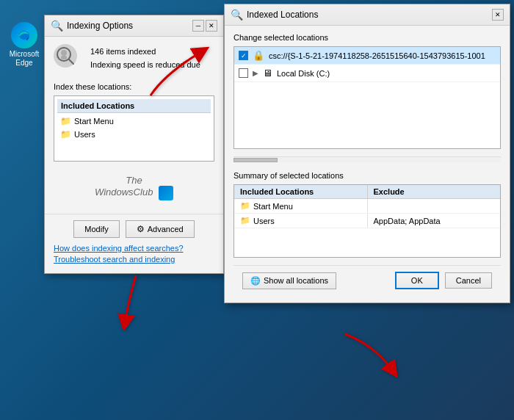 Image resolution: width=514 pixels, height=420 pixels. What do you see at coordinates (256, 160) in the screenshot?
I see `scrollbar-thumb` at bounding box center [256, 160].